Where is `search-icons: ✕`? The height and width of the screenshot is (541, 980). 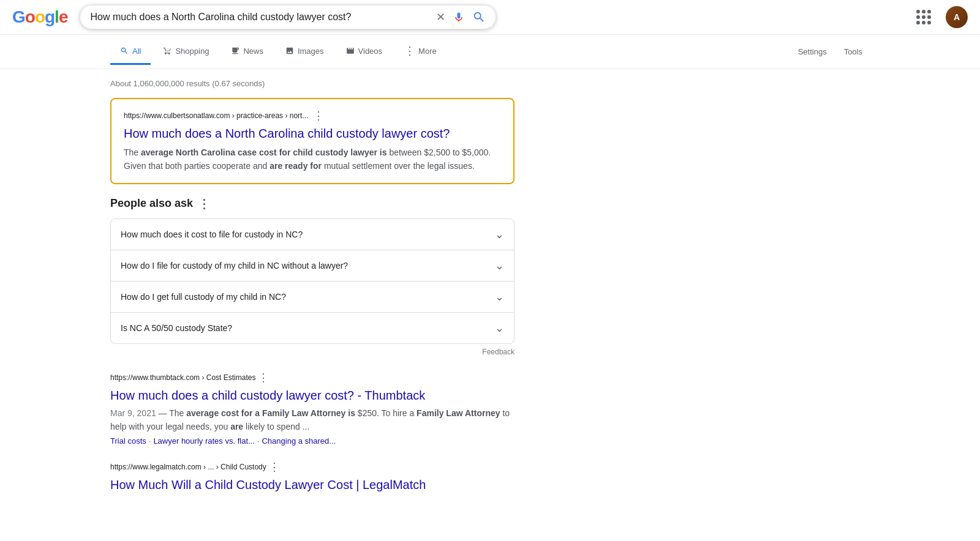
search-icons: ✕ is located at coordinates (461, 17).